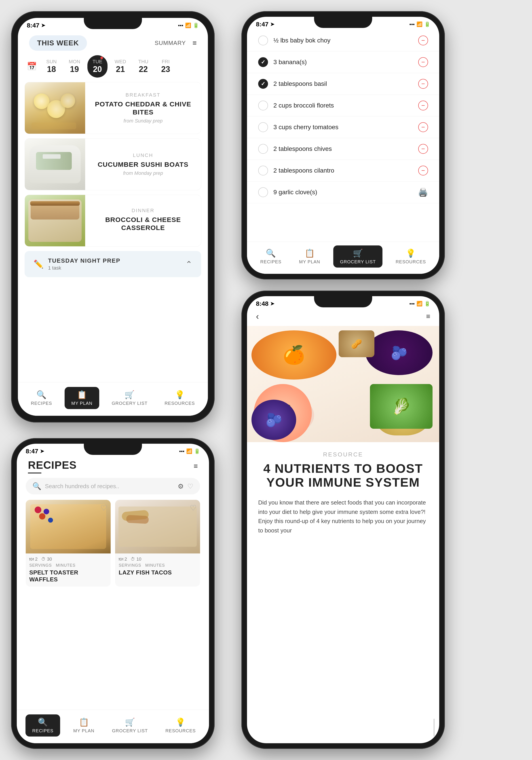 This screenshot has height=760, width=532. Describe the element at coordinates (423, 149) in the screenshot. I see `grocery-remove-5: −` at that location.